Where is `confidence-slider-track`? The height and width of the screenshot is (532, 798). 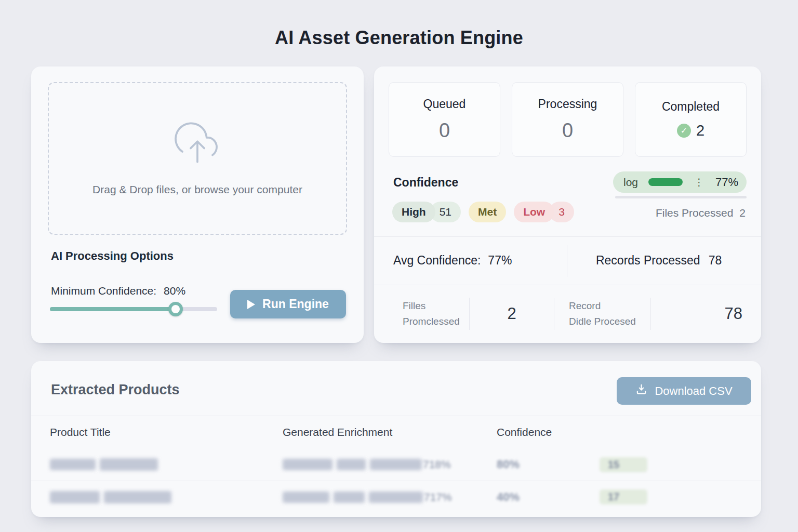 confidence-slider-track is located at coordinates (134, 309).